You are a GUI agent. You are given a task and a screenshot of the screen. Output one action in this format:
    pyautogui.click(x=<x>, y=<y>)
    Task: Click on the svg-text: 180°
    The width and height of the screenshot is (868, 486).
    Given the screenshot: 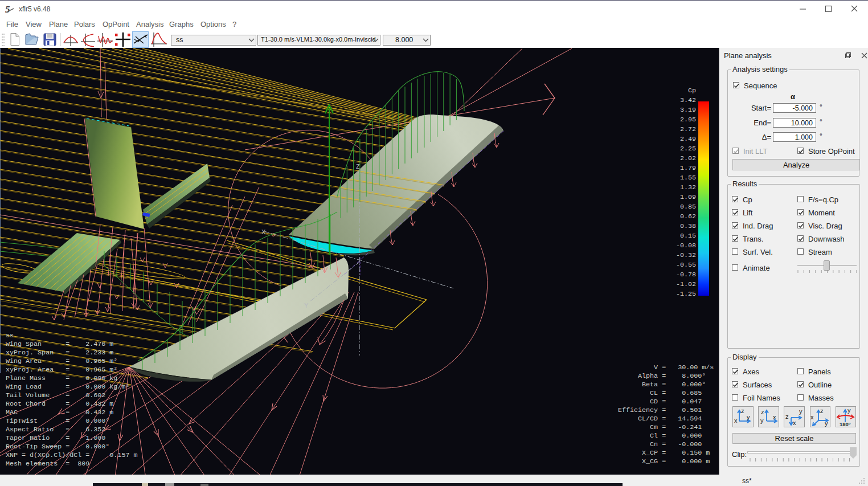 What is the action you would take?
    pyautogui.click(x=845, y=424)
    